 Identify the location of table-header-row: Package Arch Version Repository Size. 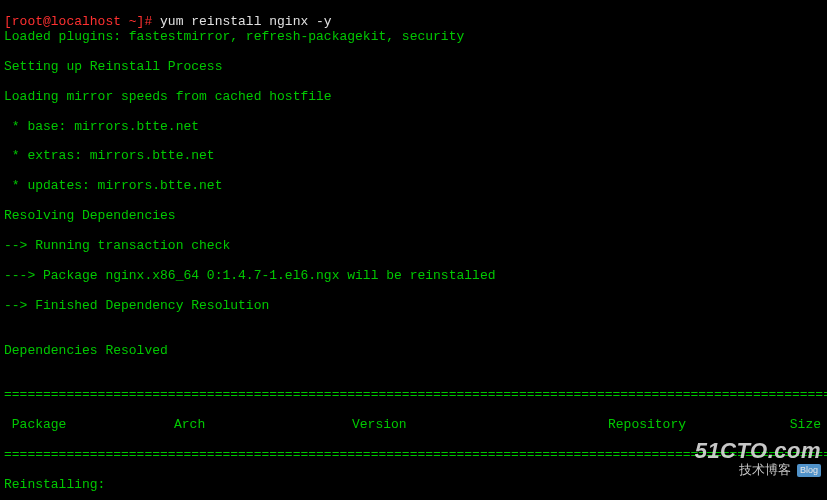
(414, 426).